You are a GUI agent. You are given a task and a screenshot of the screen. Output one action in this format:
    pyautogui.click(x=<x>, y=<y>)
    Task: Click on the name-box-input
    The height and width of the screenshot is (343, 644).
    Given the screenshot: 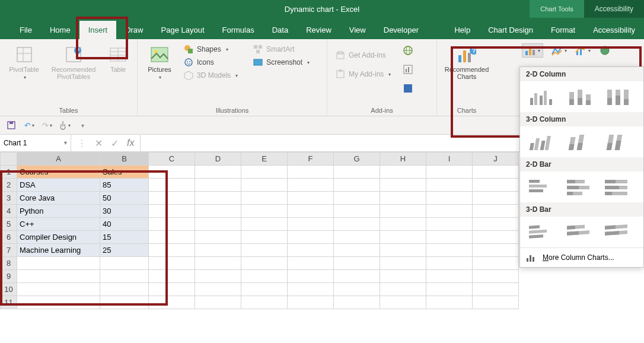 What is the action you would take?
    pyautogui.click(x=30, y=143)
    